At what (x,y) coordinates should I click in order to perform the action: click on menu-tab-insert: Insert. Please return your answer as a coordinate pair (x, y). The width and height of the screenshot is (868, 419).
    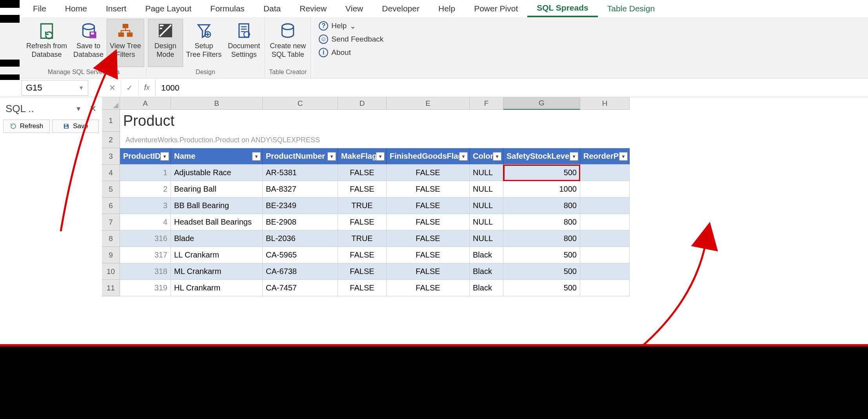
    Looking at the image, I should click on (116, 9).